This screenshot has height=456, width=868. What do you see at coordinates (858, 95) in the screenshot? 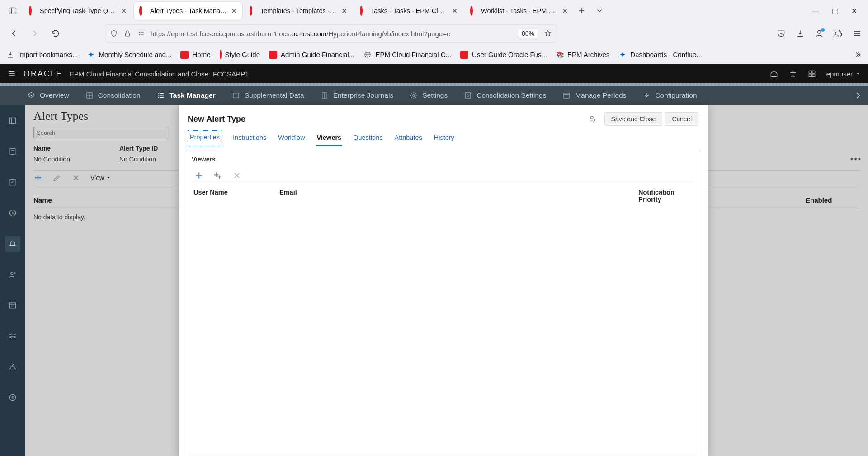
I see `module-nav-scroll-right` at bounding box center [858, 95].